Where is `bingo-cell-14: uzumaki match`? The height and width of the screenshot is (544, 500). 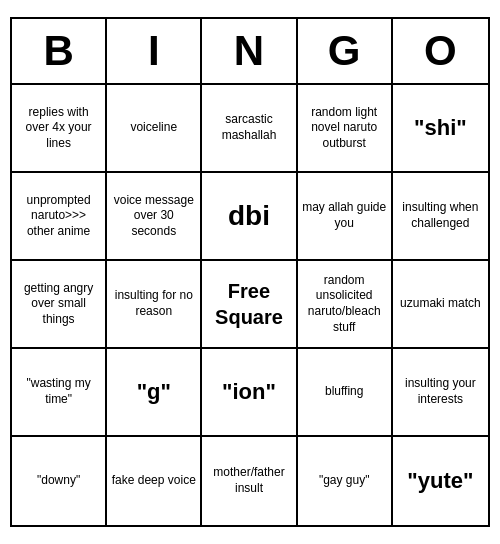 bingo-cell-14: uzumaki match is located at coordinates (440, 305).